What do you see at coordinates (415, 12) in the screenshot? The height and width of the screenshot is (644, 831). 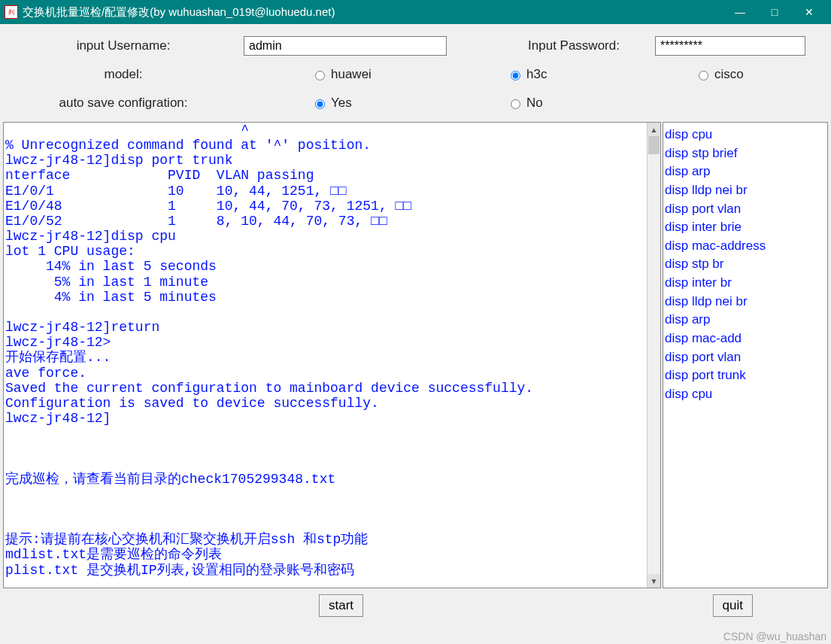 I see `titlebar: 列 交换机批量巡检/配置修改(by wuhuashan_019t@luohued…` at bounding box center [415, 12].